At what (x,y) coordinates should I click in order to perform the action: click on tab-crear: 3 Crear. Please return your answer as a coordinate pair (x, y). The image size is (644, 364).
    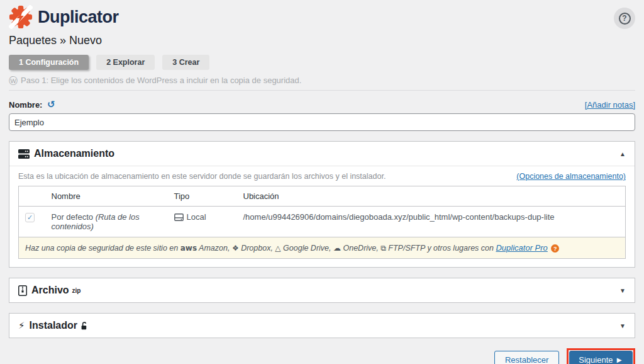
    Looking at the image, I should click on (186, 62).